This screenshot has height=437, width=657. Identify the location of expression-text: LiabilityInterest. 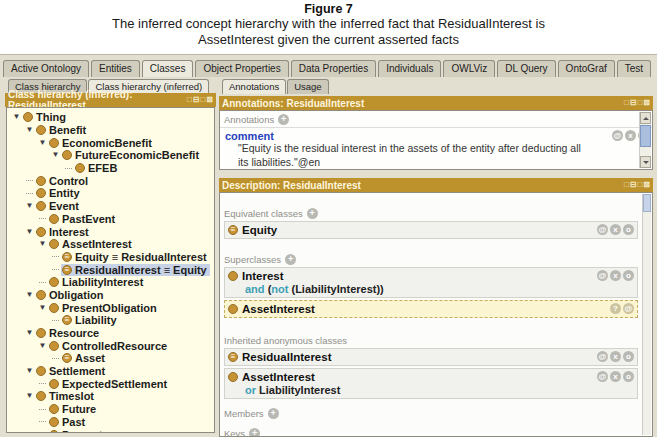
(298, 390).